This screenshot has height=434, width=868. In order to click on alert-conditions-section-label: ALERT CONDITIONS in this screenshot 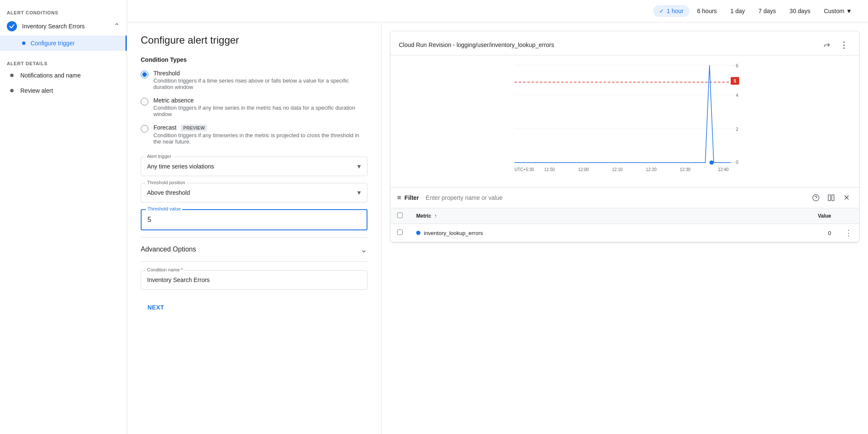, I will do `click(64, 12)`.